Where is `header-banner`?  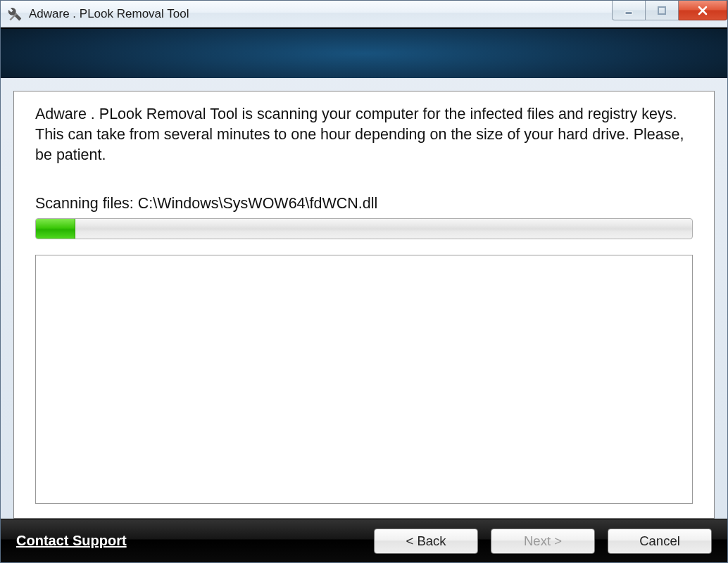
header-banner is located at coordinates (364, 53).